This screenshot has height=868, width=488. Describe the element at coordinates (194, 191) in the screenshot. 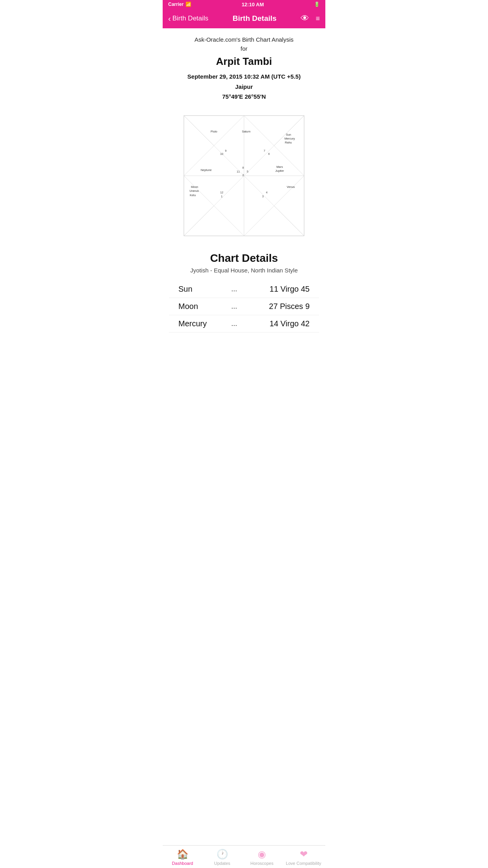

I see `uranus-label: Uranus` at that location.